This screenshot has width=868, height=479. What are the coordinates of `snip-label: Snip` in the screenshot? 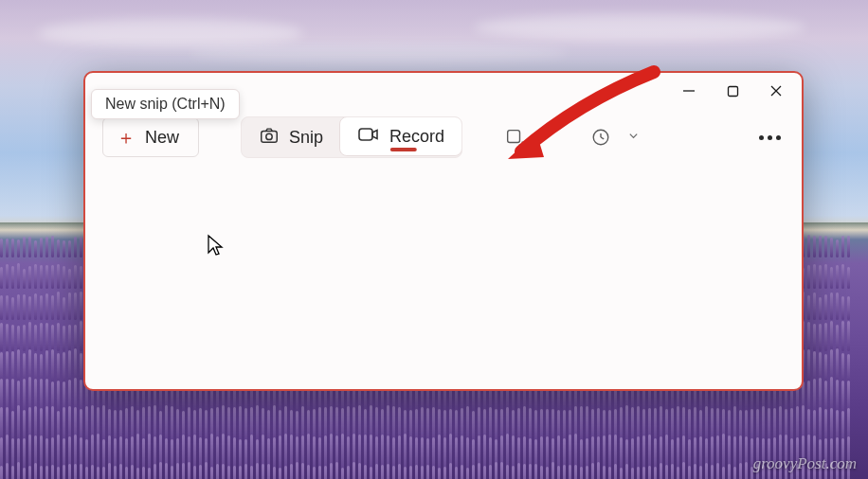 It's located at (306, 138).